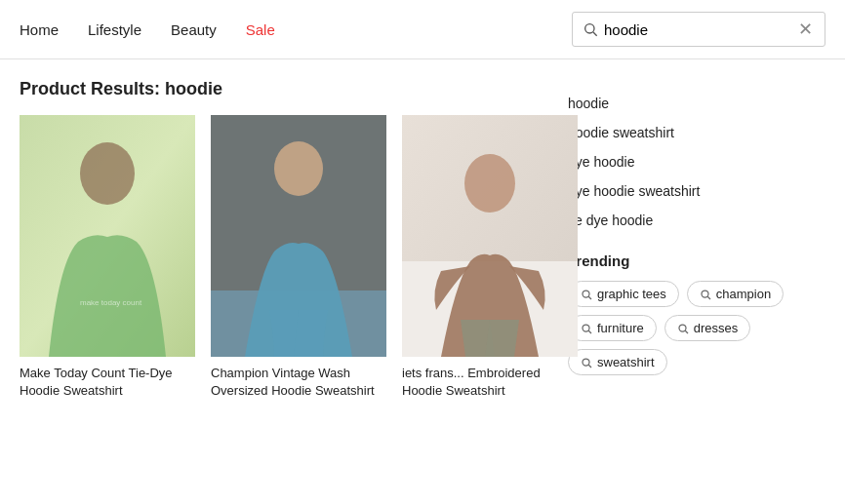 This screenshot has height=504, width=845. Describe the element at coordinates (107, 382) in the screenshot. I see `product-name-1: Make Today Count Tie-Dye Hoodie Sweatshi…` at that location.